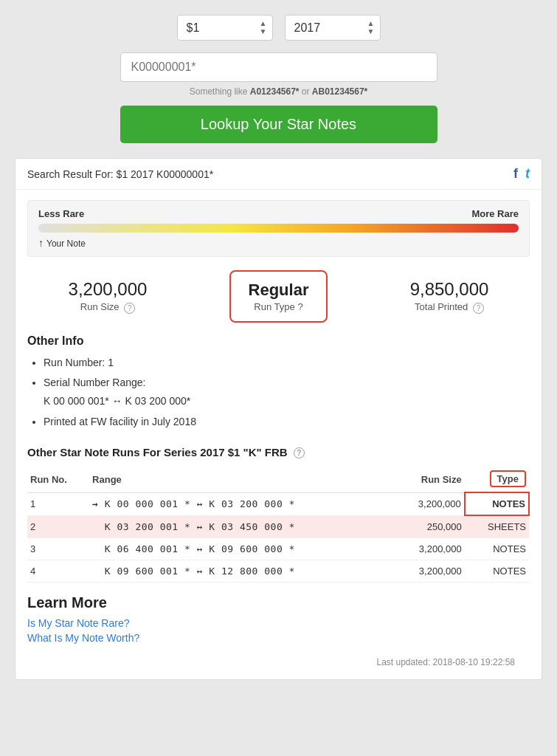  Describe the element at coordinates (333, 28) in the screenshot. I see `year-select-wrapper: 2013 2017 2017A 2021 ▲ ▼` at that location.